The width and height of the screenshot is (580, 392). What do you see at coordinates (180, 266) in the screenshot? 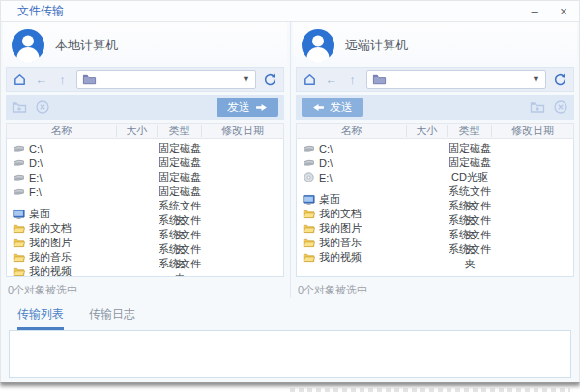
I see `file-type: 系统文件夹` at bounding box center [180, 266].